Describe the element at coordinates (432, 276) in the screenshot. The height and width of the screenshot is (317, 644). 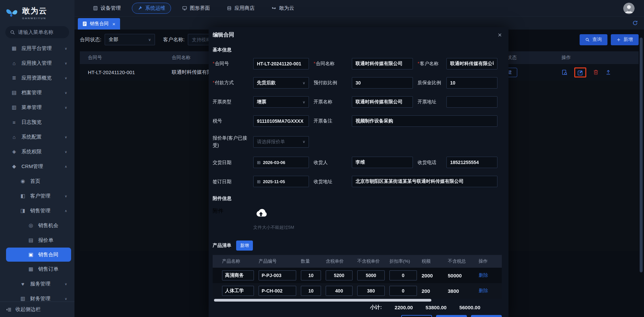
I see `tax-amount-cell: 2000` at that location.